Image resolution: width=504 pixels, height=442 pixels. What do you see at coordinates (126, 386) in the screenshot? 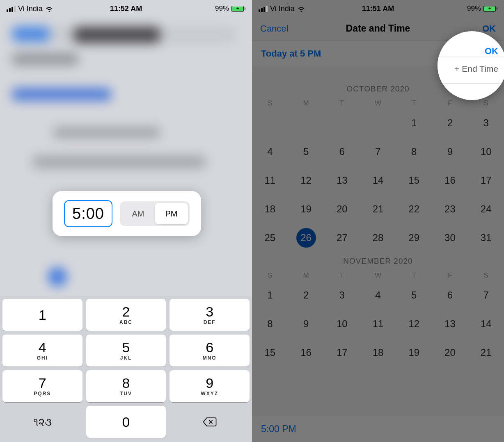
I see `key-8: 8TUV` at bounding box center [126, 386].